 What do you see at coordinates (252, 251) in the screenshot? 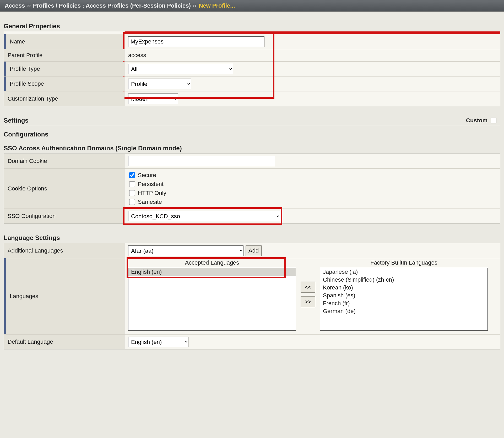
I see `row-additional-languages: Additional Languages Afar (aa) Add` at bounding box center [252, 251].